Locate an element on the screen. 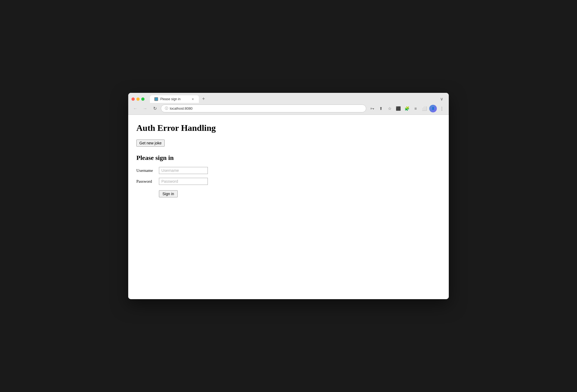 The width and height of the screenshot is (577, 392). cast-button: ⬛ is located at coordinates (398, 109).